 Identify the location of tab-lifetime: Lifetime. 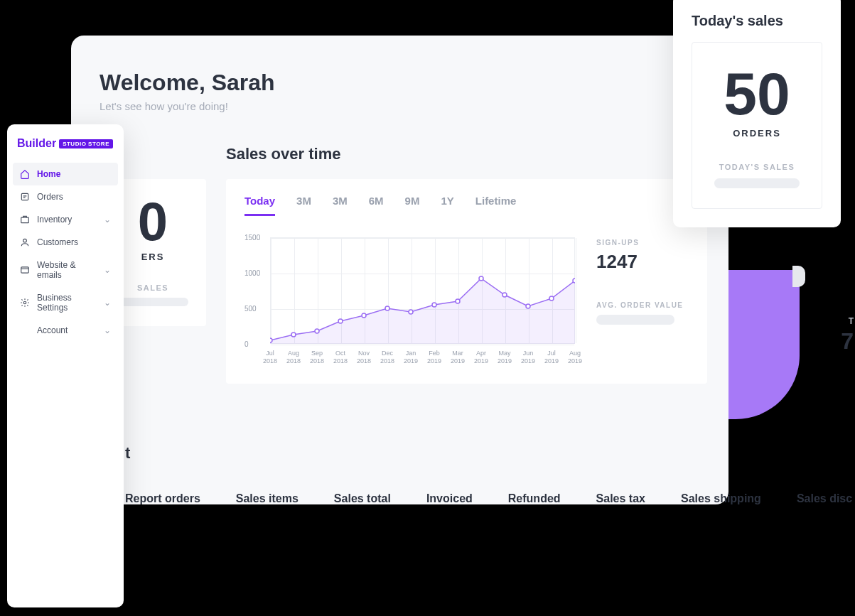
(496, 205).